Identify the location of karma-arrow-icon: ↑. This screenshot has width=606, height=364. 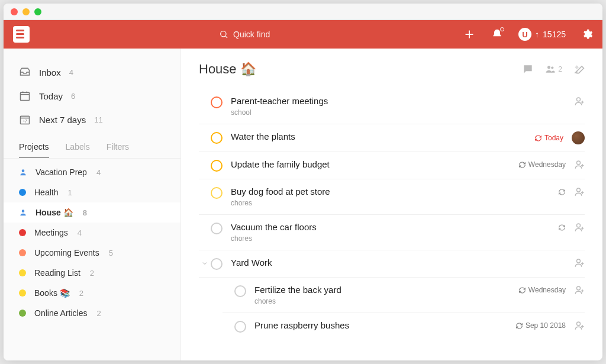
(537, 34).